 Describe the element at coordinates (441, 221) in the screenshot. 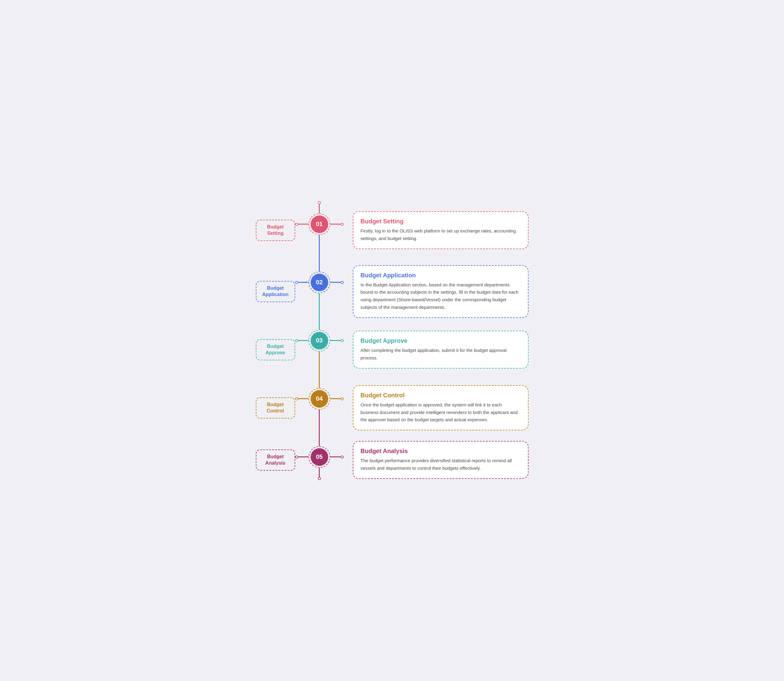

I see `card-title-01: Budget Setting` at that location.